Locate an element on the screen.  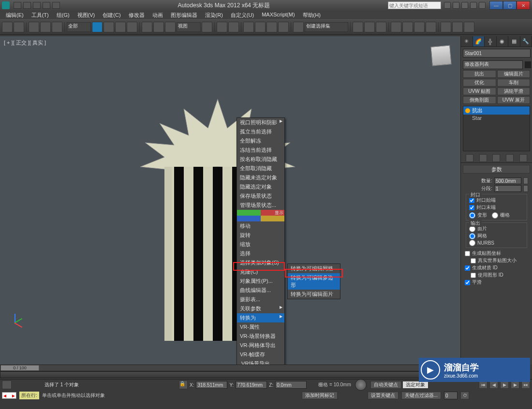
app-icon is located at coordinates (6, 5).